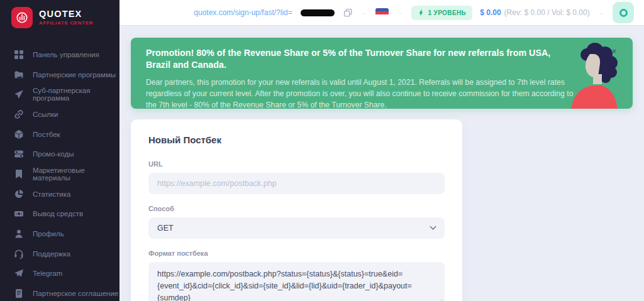  I want to click on bookmark-icon, so click(19, 174).